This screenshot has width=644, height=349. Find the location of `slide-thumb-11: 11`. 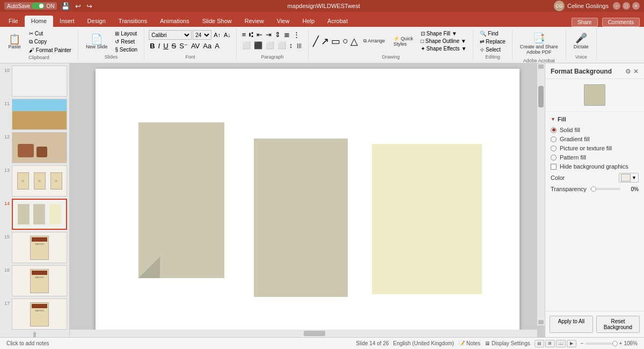

slide-thumb-11: 11 is located at coordinates (34, 114).